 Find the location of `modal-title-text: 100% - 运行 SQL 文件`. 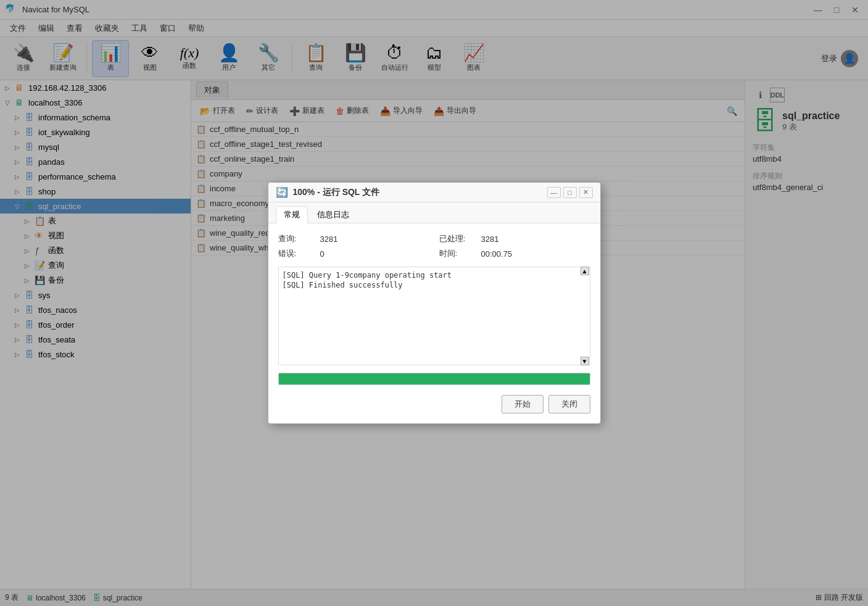

modal-title-text: 100% - 运行 SQL 文件 is located at coordinates (337, 193).